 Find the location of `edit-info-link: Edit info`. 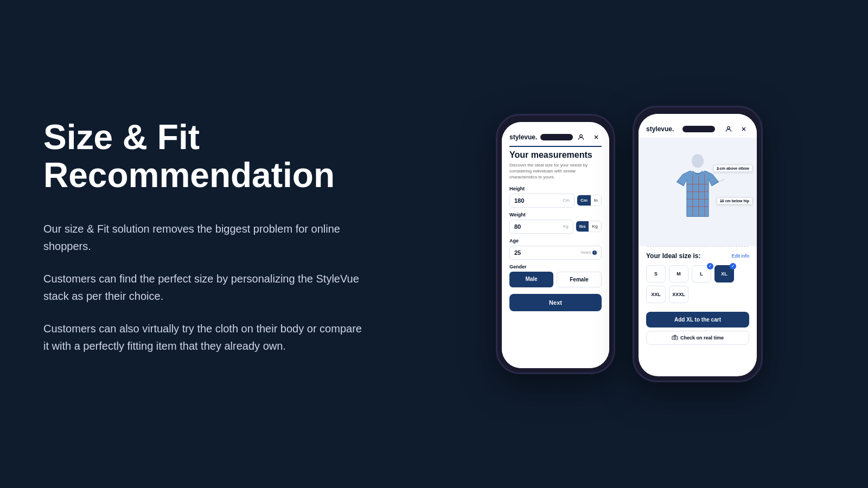

edit-info-link: Edit info is located at coordinates (740, 256).